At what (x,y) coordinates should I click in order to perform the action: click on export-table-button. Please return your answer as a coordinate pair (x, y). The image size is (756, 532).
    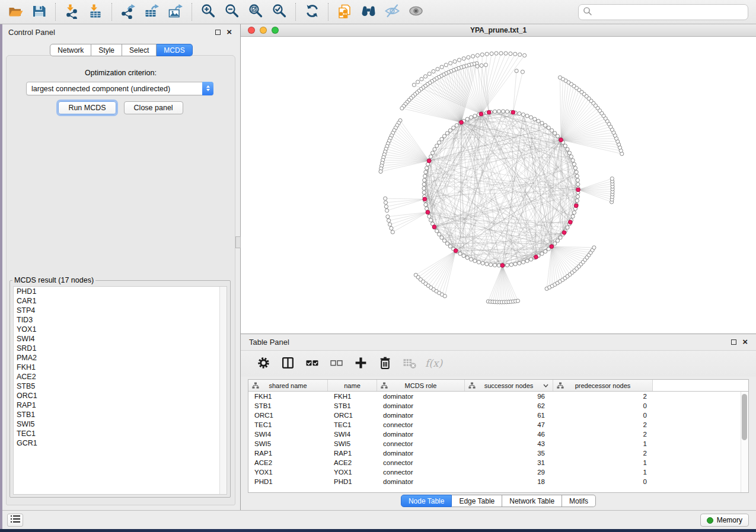
    Looking at the image, I should click on (152, 12).